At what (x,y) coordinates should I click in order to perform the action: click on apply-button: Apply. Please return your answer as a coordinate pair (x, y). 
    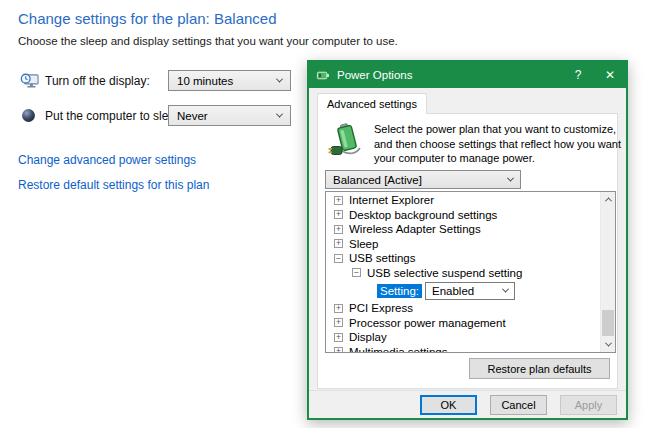
    Looking at the image, I should click on (588, 405).